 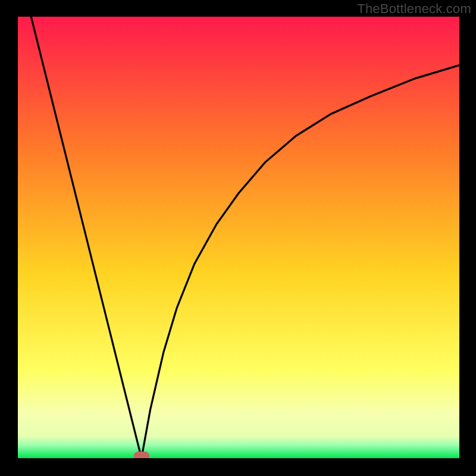 What do you see at coordinates (414, 9) in the screenshot?
I see `watermark-text: TheBottleneck.com` at bounding box center [414, 9].